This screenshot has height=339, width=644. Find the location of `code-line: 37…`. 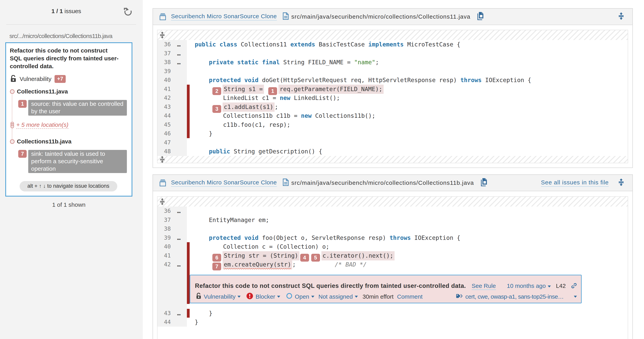

code-line: 37… is located at coordinates (392, 53).